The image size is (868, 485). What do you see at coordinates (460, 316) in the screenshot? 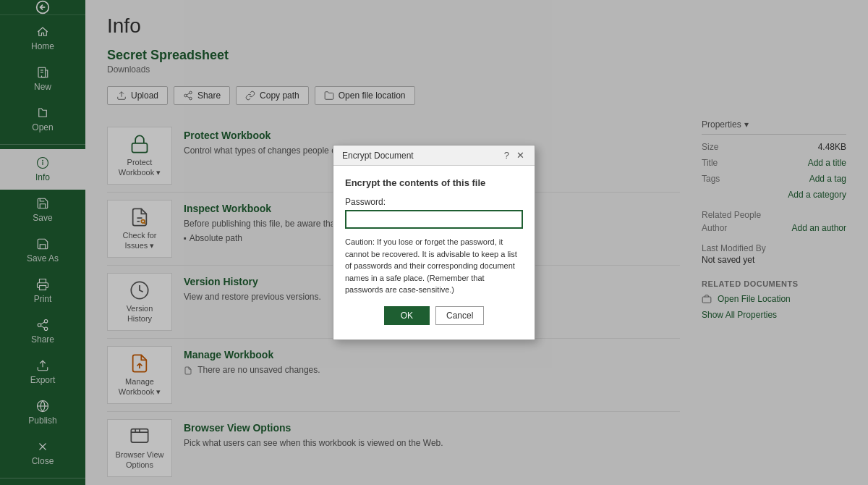
I see `modal-cancel-button: Cancel` at bounding box center [460, 316].